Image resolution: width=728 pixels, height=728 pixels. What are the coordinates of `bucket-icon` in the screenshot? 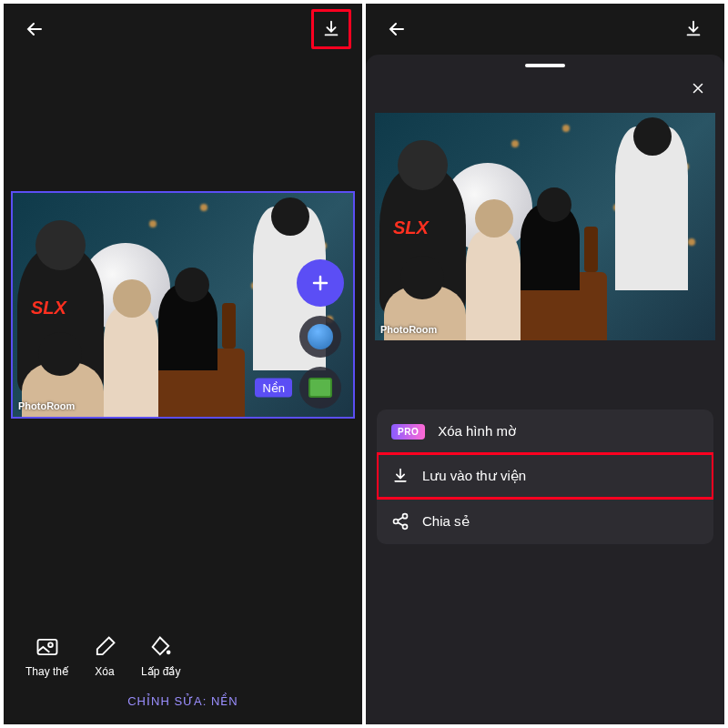 It's located at (161, 647).